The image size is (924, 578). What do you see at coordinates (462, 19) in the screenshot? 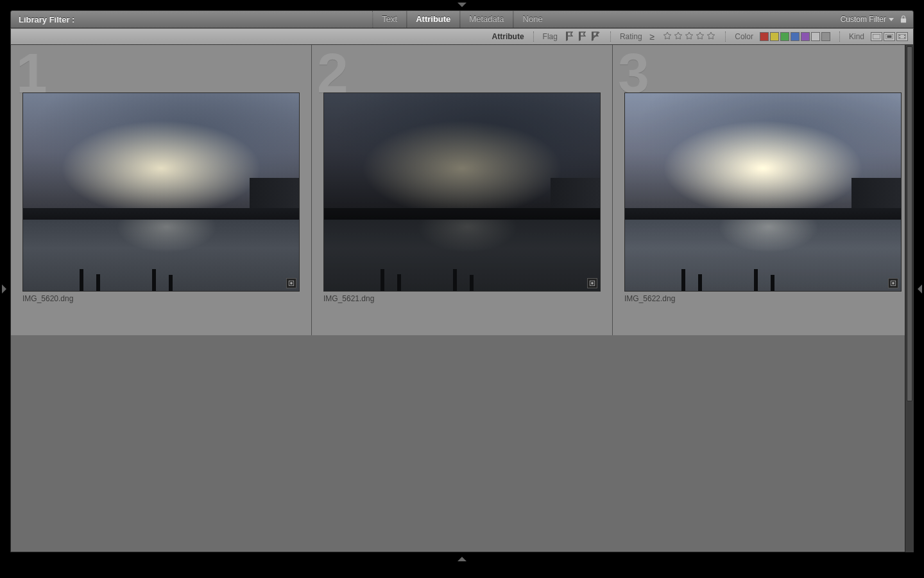
I see `filter-tabs: Text Attribute Metadata None` at bounding box center [462, 19].